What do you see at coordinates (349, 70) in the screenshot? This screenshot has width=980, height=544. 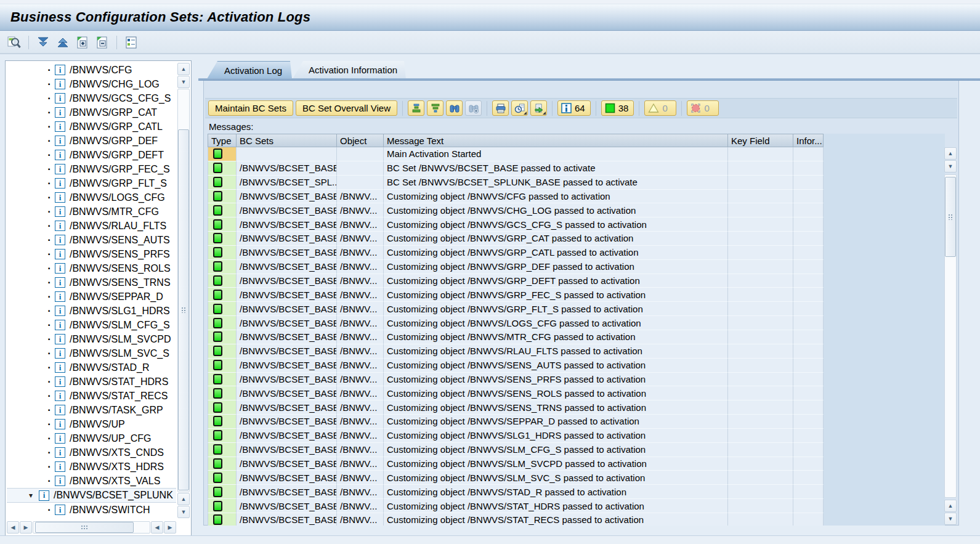 I see `tab-activation-information: Activation Information` at bounding box center [349, 70].